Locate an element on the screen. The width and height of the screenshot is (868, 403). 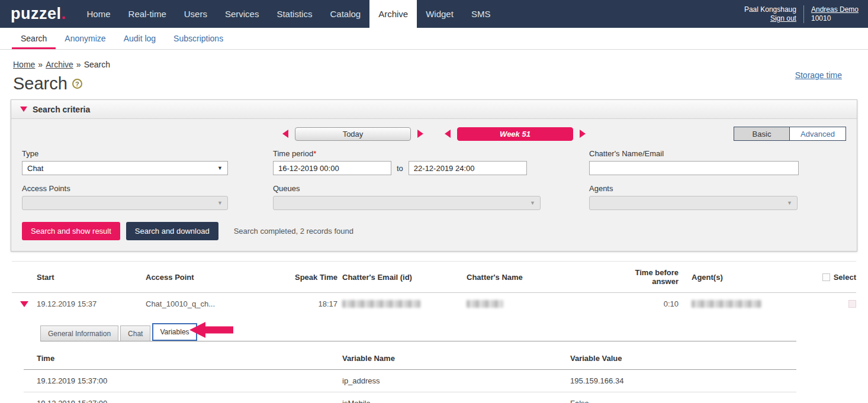
tab-chat: Chat is located at coordinates (135, 333).